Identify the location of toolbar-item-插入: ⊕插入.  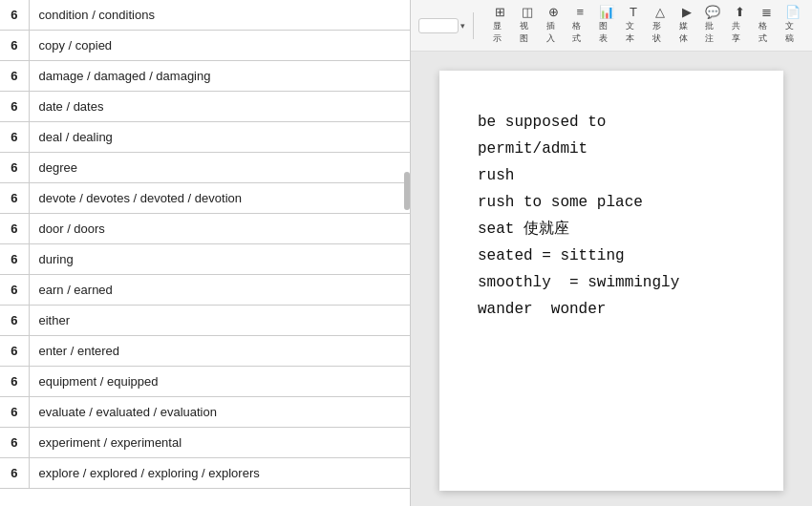
(554, 25).